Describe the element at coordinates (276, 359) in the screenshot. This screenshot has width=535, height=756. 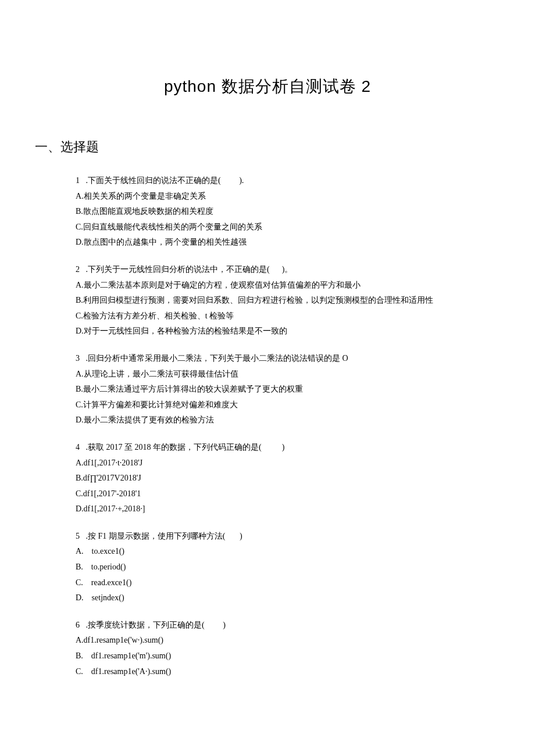
I see `question-stem: 3 .回归分析中通常采用最小二乘法，下列关于最小二乘法的说法错误的是 O` at that location.